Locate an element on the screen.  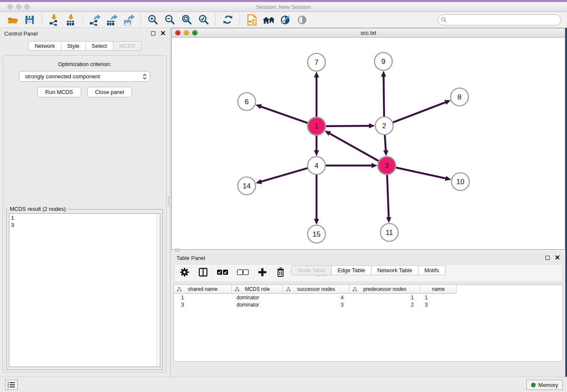
zoom-fit-button is located at coordinates (187, 20).